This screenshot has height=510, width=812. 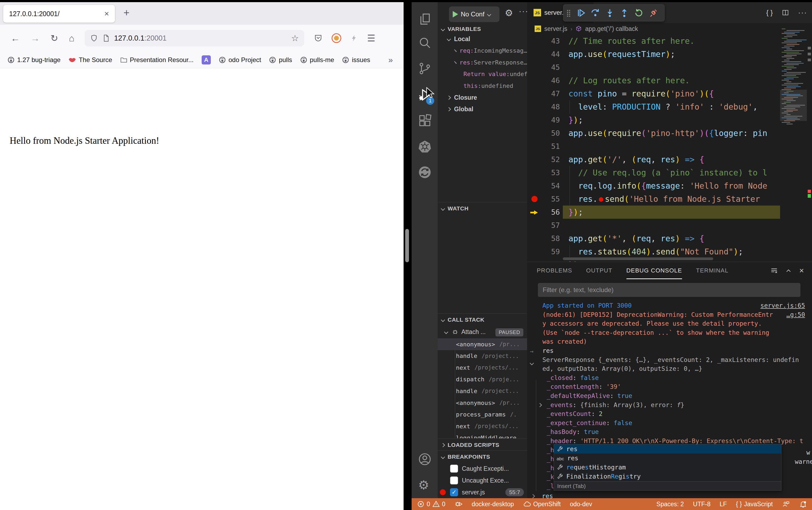 What do you see at coordinates (126, 13) in the screenshot?
I see `new-tab-button: +` at bounding box center [126, 13].